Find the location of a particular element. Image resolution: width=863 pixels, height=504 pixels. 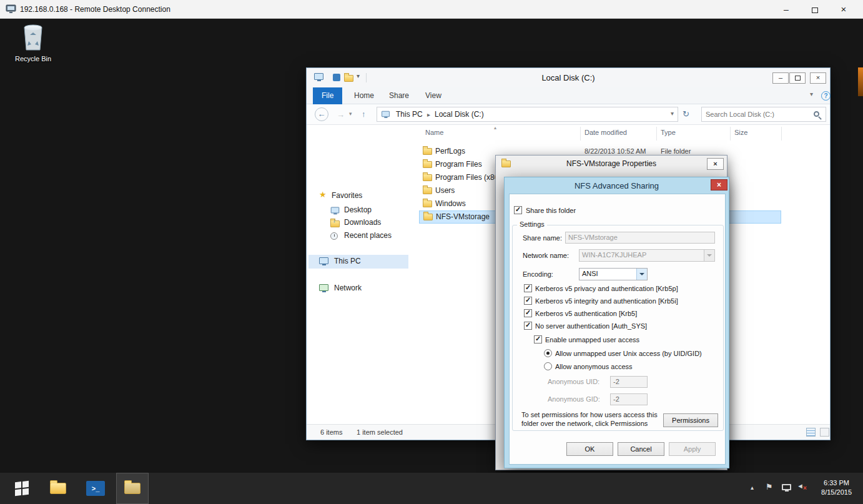

anonymous-gid-value: -2 is located at coordinates (616, 399).